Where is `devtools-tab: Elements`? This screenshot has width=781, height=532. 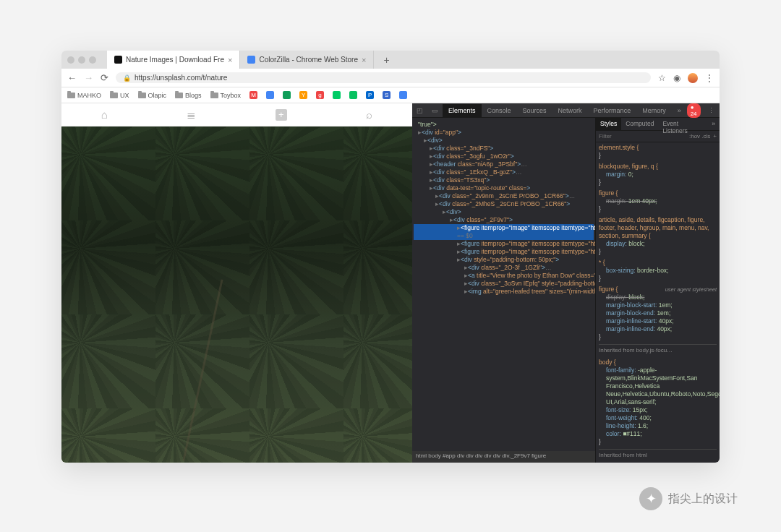
devtools-tab: Elements is located at coordinates (462, 111).